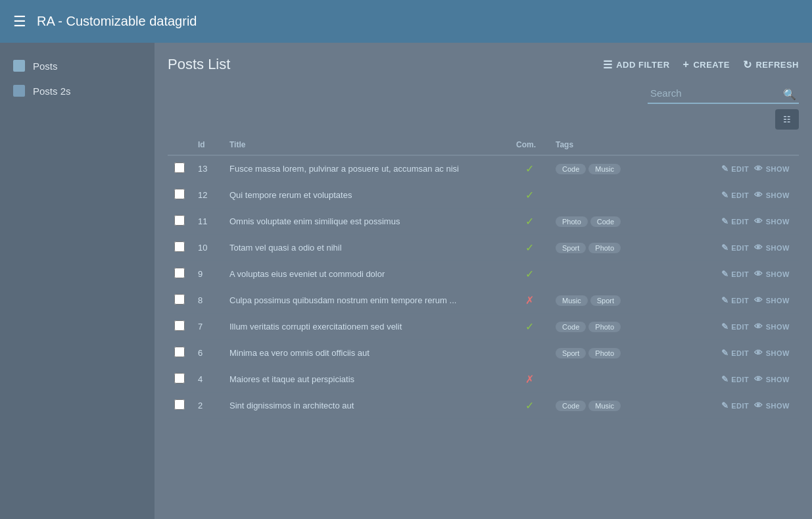 This screenshot has width=812, height=519. Describe the element at coordinates (78, 91) in the screenshot. I see `sidebar-item-posts2s: Posts 2s` at that location.